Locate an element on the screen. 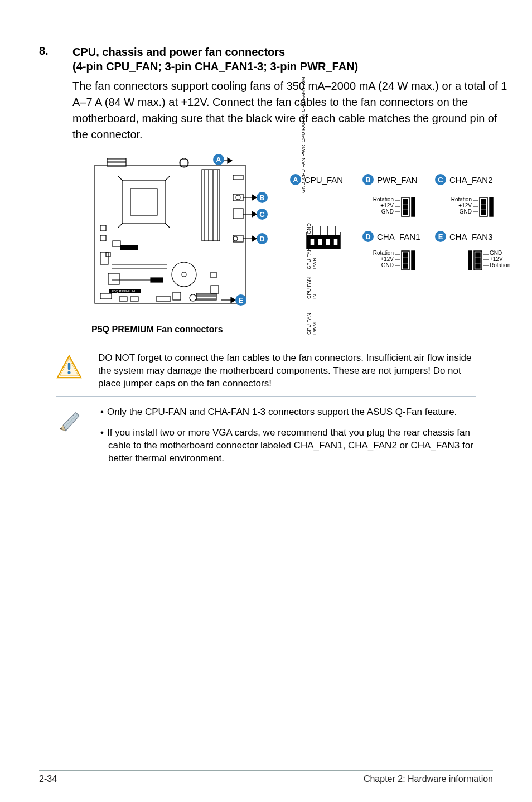  page-footer: 2-34 Chapter 2: Hardware information is located at coordinates (266, 777).